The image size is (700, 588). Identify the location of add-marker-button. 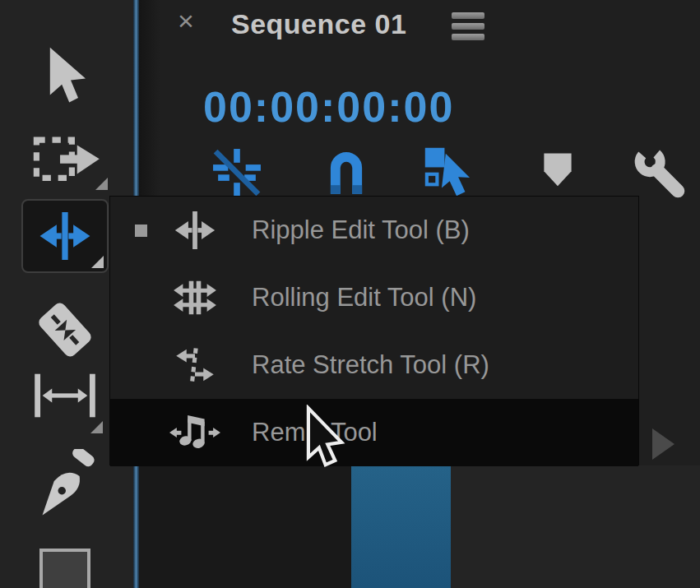
(558, 172).